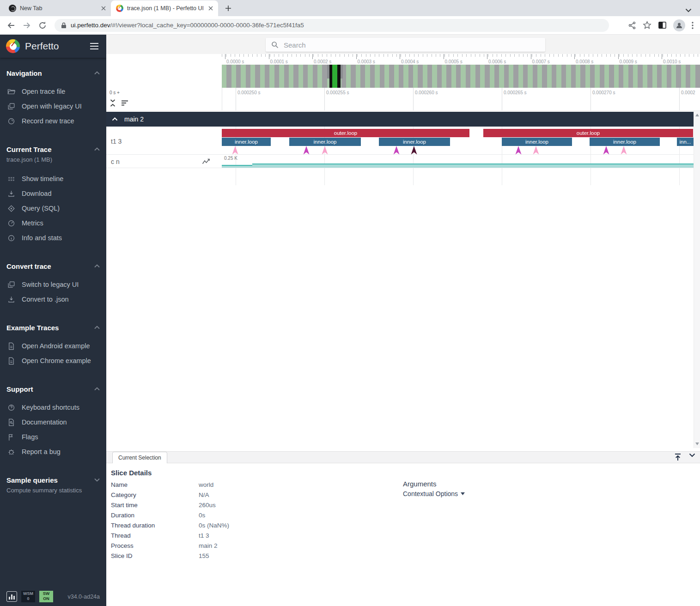  I want to click on sidebar-item-switch-to-legacy-ui: Switch to legacy UI, so click(53, 285).